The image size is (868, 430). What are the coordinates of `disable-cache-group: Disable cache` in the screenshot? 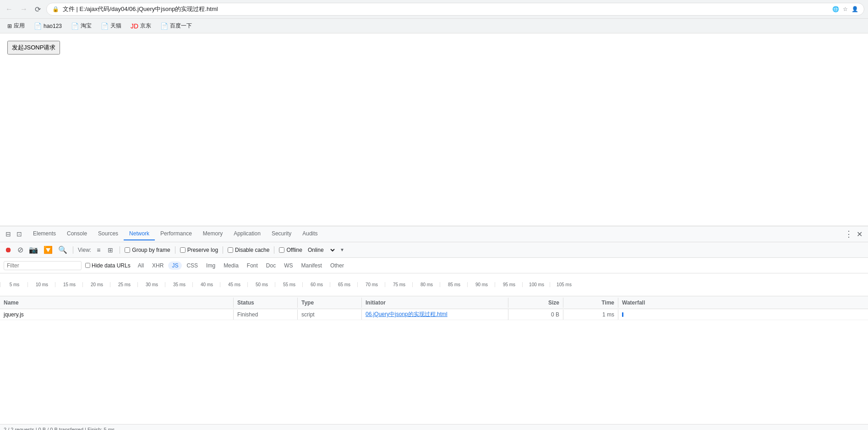 It's located at (248, 250).